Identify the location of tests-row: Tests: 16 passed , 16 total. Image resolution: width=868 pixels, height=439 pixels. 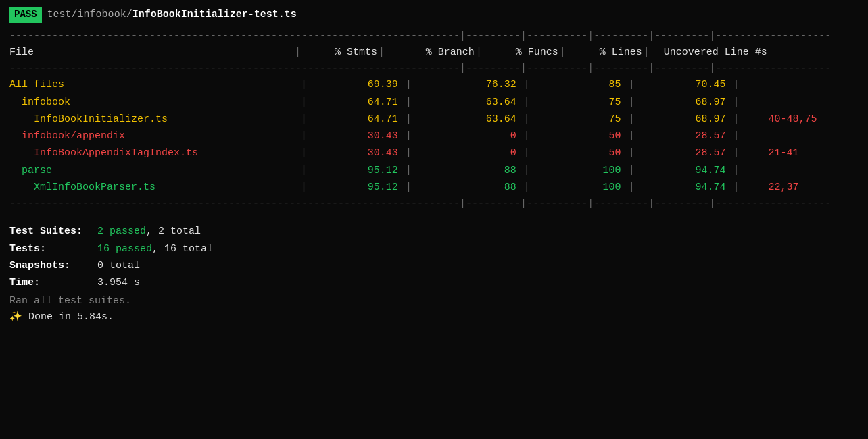
(434, 249).